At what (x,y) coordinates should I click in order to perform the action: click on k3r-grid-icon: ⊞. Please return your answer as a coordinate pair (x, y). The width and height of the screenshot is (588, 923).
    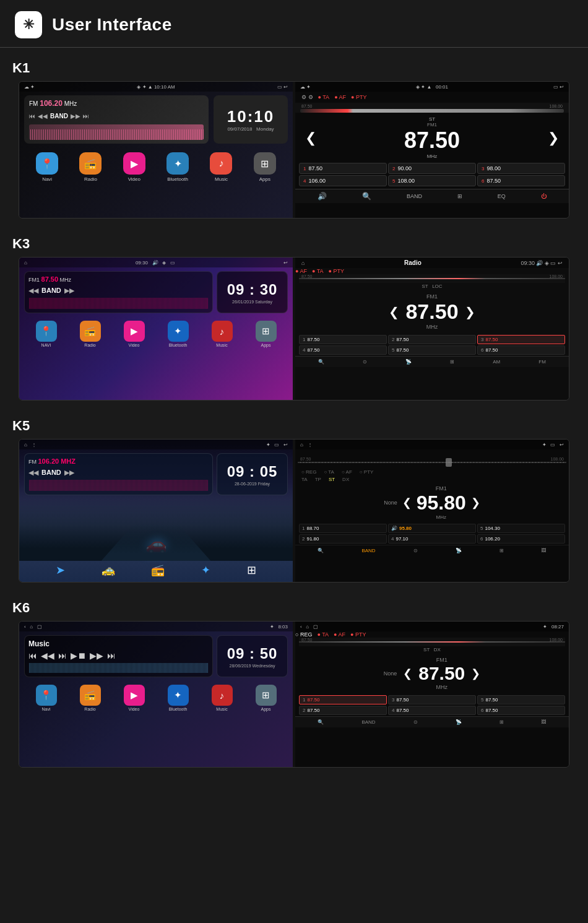
    Looking at the image, I should click on (452, 362).